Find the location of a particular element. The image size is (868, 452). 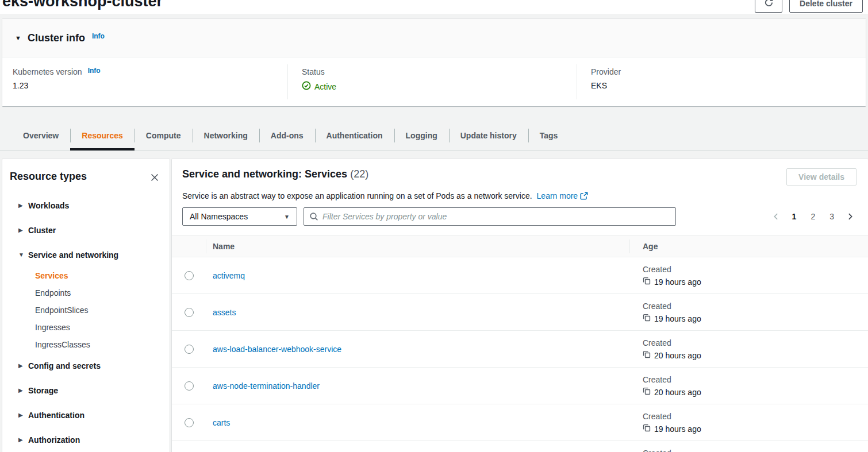

page-3: 3 is located at coordinates (832, 217).